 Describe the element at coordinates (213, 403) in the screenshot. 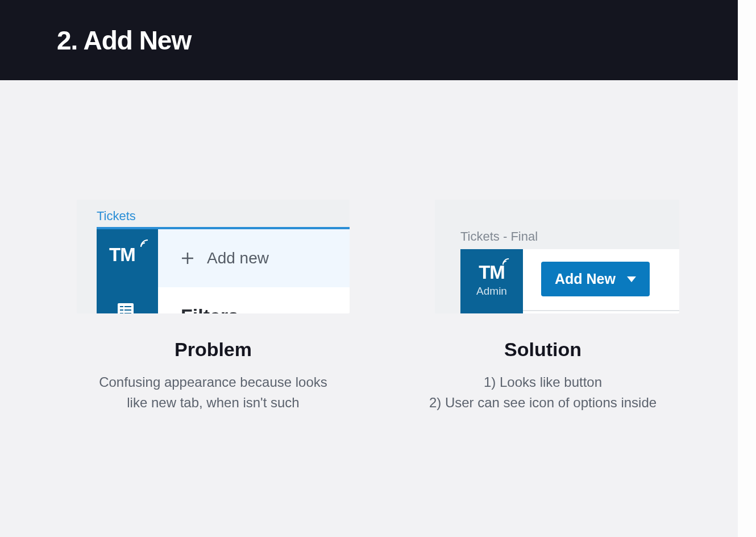

I see `problem-line2: like new tab, when isn't such` at that location.